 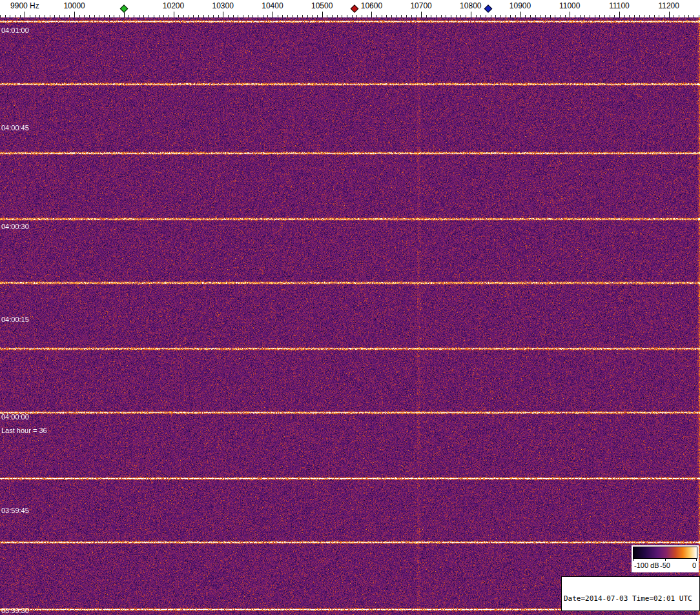 I want to click on time-label: 04:00:45, so click(x=15, y=128).